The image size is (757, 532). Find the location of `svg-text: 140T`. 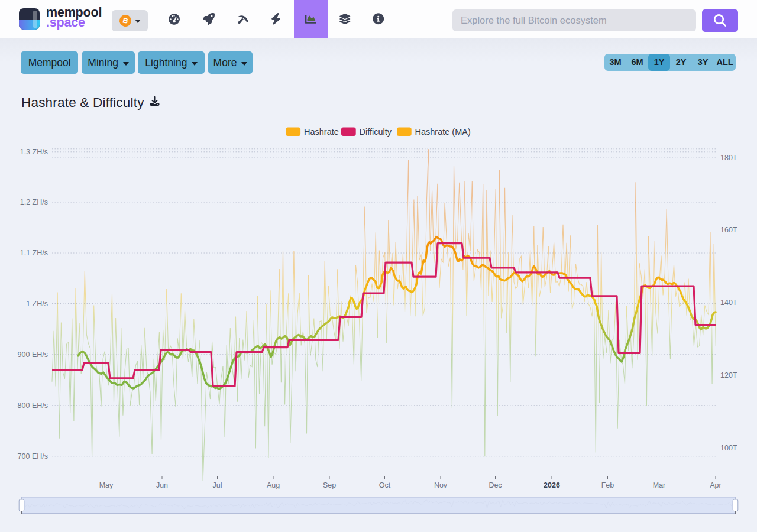

svg-text: 140T is located at coordinates (729, 303).